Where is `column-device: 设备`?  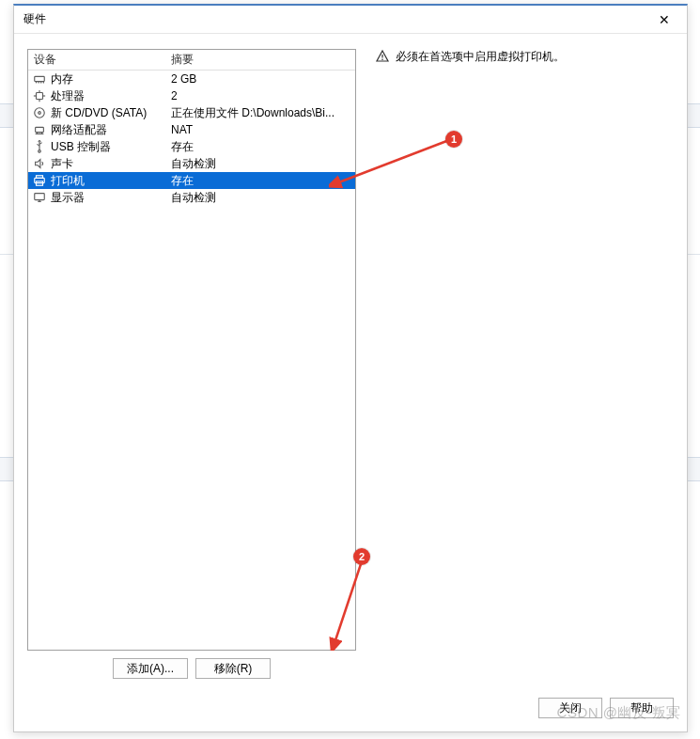
column-device: 设备 is located at coordinates (99, 60).